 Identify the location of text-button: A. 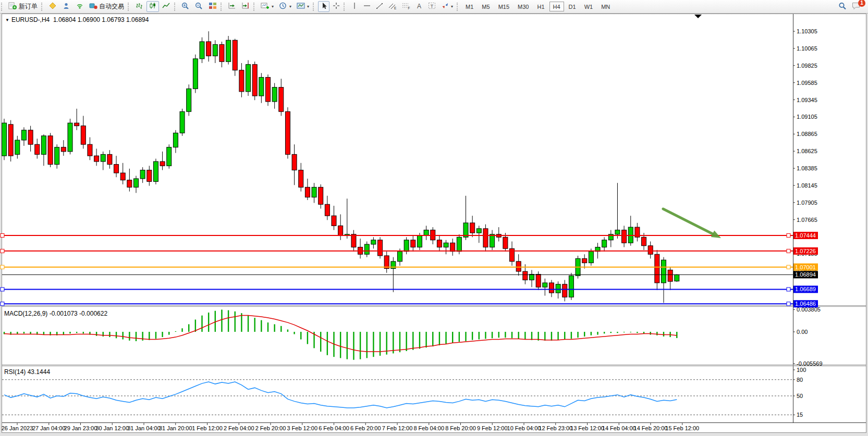
(419, 6).